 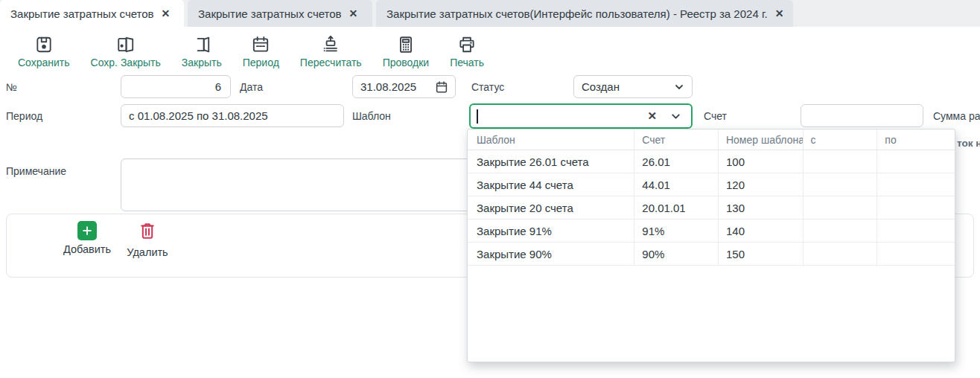 What do you see at coordinates (916, 140) in the screenshot?
I see `column-header-to: по` at bounding box center [916, 140].